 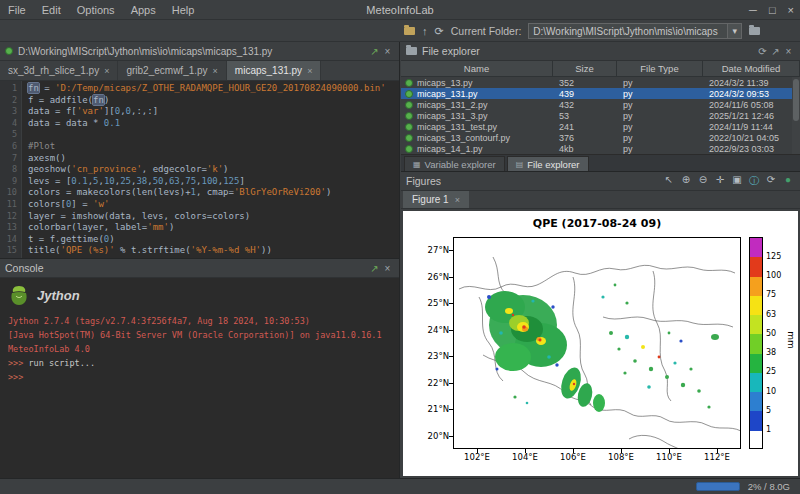 I want to click on line-number: 13, so click(x=8, y=228).